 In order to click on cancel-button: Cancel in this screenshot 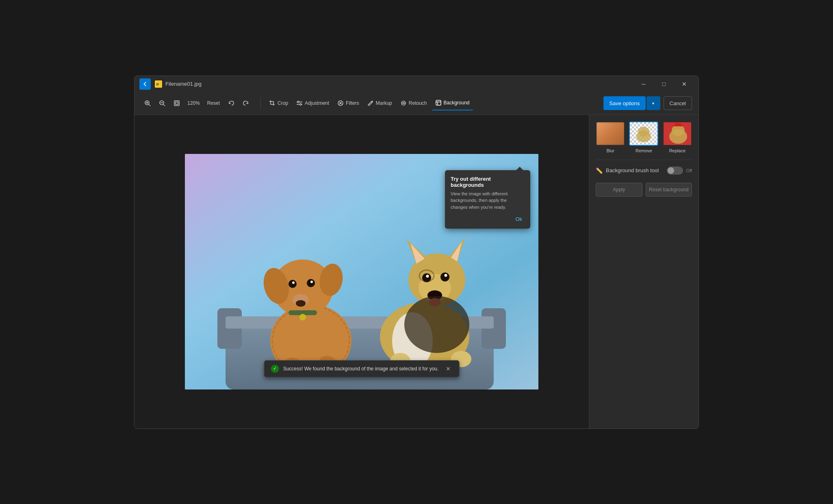, I will do `click(678, 103)`.